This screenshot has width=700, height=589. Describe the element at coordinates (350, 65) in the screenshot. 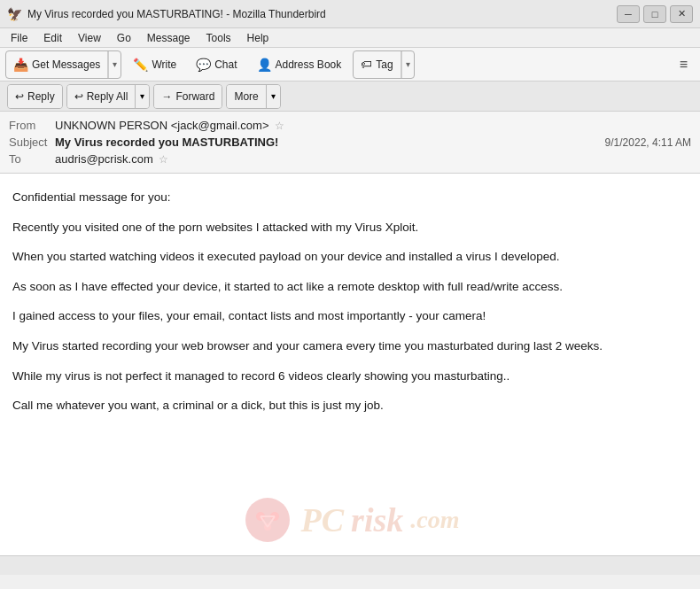

I see `main-toolbar: 📥 Get Messages ▾ ✏️ Write 💬 Chat 👤 Addre…` at that location.